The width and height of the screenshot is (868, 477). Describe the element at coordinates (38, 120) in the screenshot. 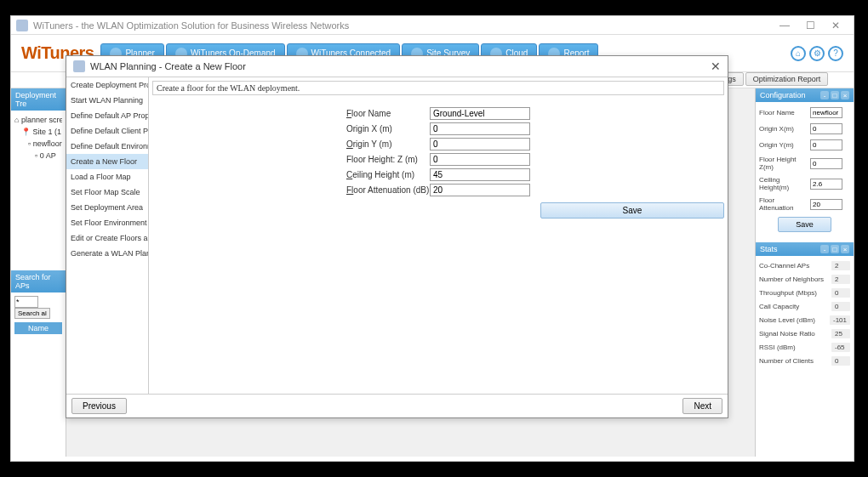

I see `tree-root: ⌂ planner screens` at that location.